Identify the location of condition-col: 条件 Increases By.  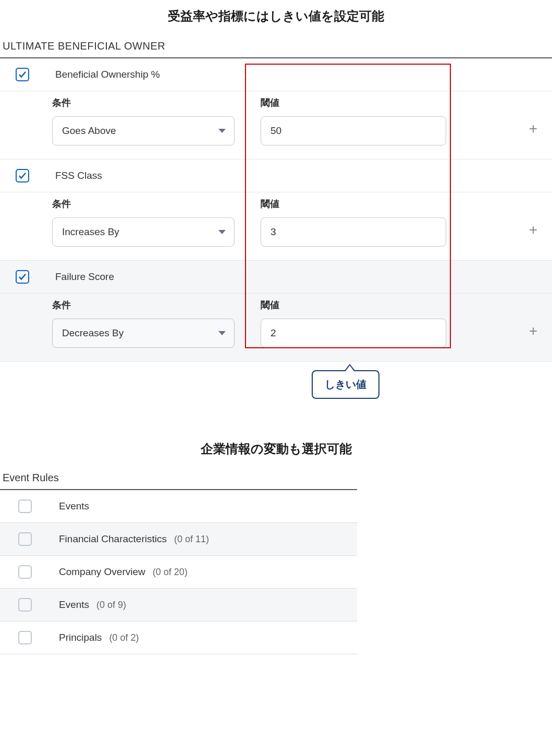
(149, 222).